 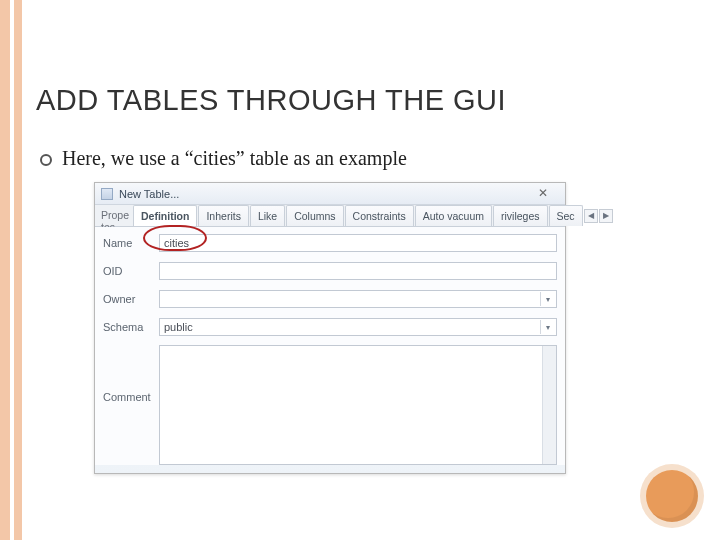 What do you see at coordinates (543, 194) in the screenshot?
I see `close-icon: ✕` at bounding box center [543, 194].